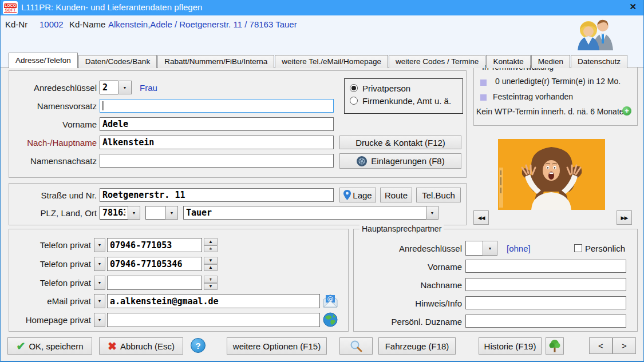 The height and width of the screenshot is (362, 644). Describe the element at coordinates (401, 142) in the screenshot. I see `drucke-kontakt-button: Drucke & Kontakt (F12)` at that location.